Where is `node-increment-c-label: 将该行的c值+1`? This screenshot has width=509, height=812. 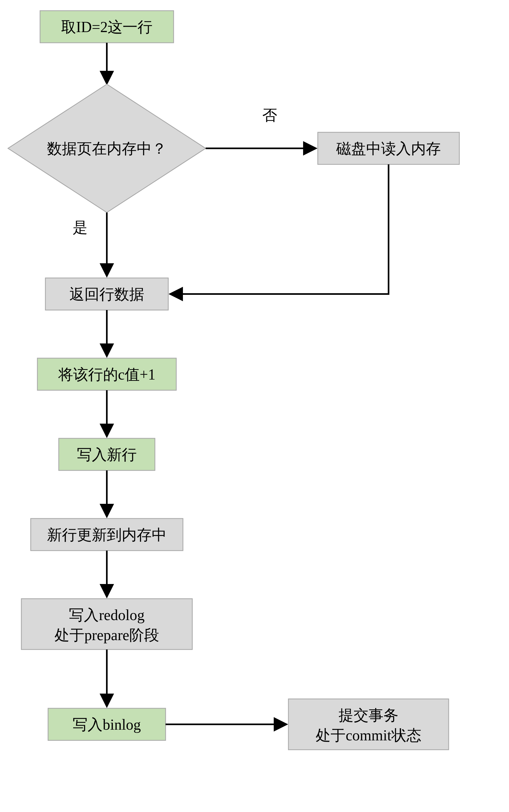
node-increment-c-label: 将该行的c值+1 is located at coordinates (107, 375).